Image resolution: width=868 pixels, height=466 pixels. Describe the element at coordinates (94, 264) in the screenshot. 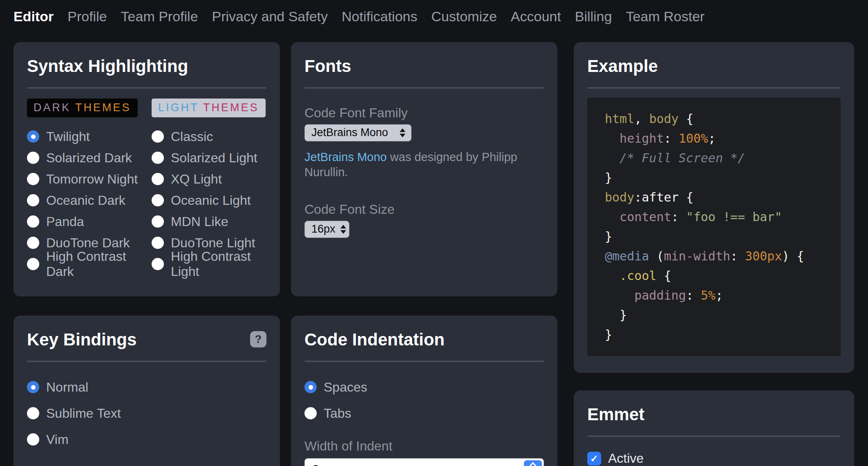

I see `radio-label: High Contrast Dark` at that location.